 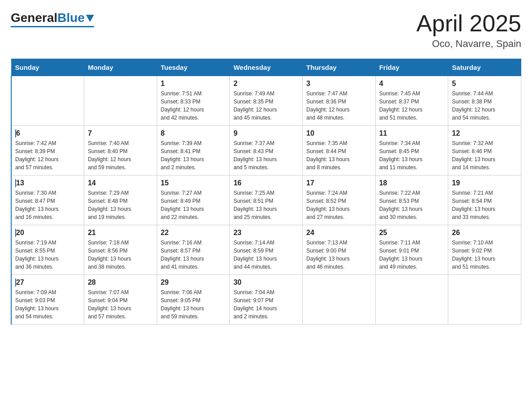 I want to click on day-info: Sunrise: 7:45 AMSunset: 8:37 PMDaylight:…, so click(x=412, y=106).